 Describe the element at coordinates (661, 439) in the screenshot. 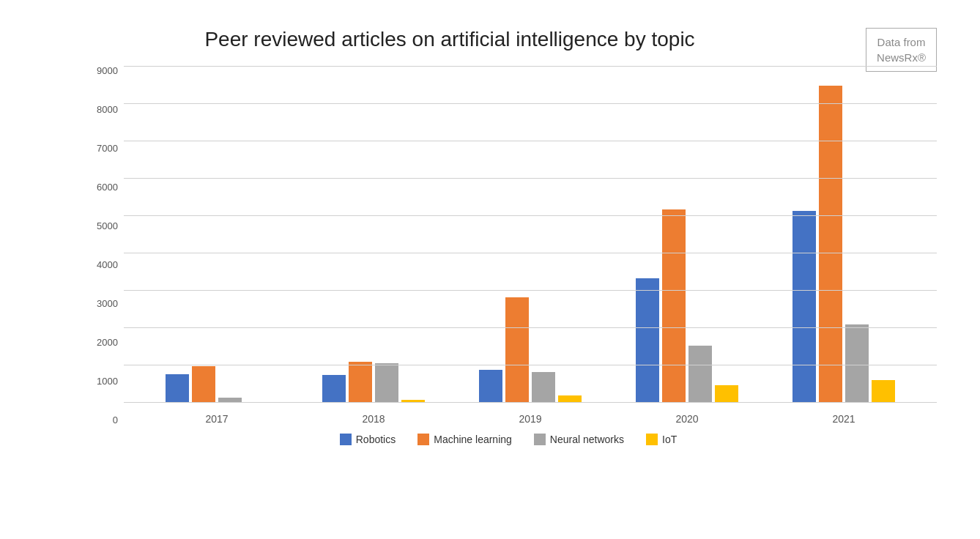

I see `legend-item-iot: IoT` at that location.